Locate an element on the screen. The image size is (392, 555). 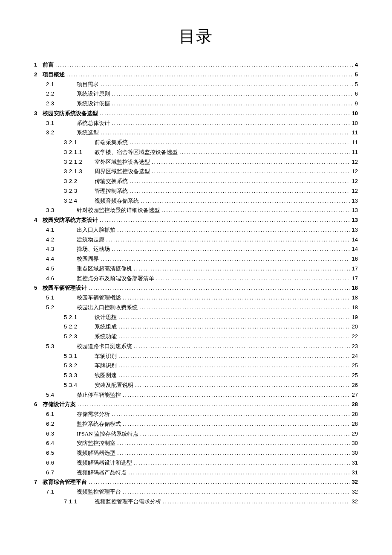
toc-entry-number: 2.3 is located at coordinates (61, 104).